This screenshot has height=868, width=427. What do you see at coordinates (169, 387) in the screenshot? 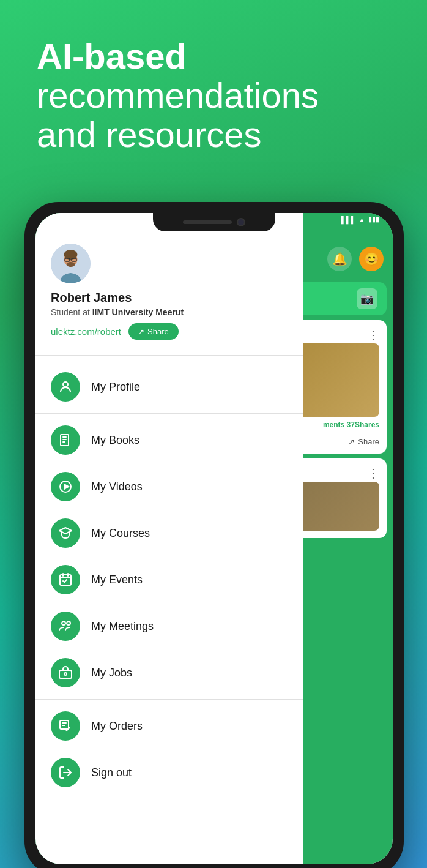
I see `menu-item-profile: My Profile` at bounding box center [169, 387].